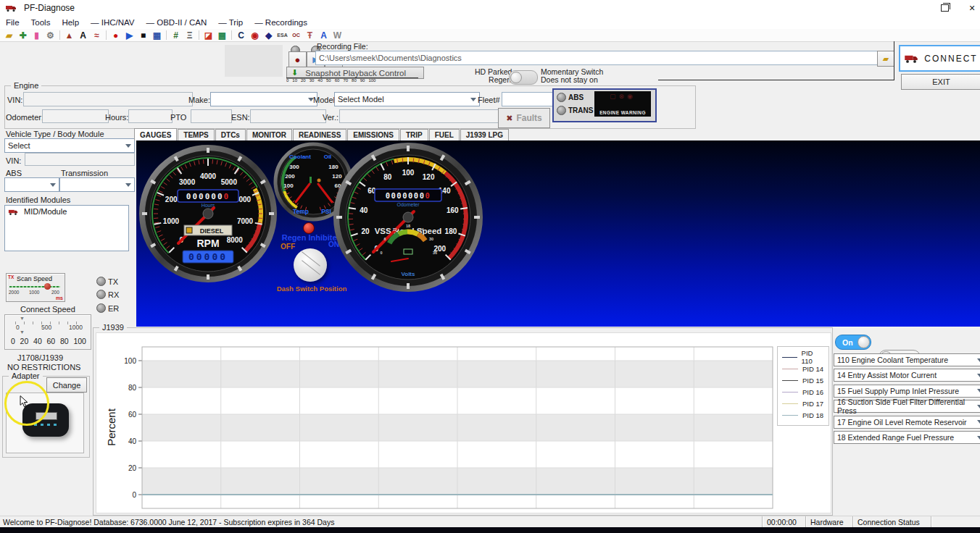  Describe the element at coordinates (32, 185) in the screenshot. I see `abs-select` at that location.